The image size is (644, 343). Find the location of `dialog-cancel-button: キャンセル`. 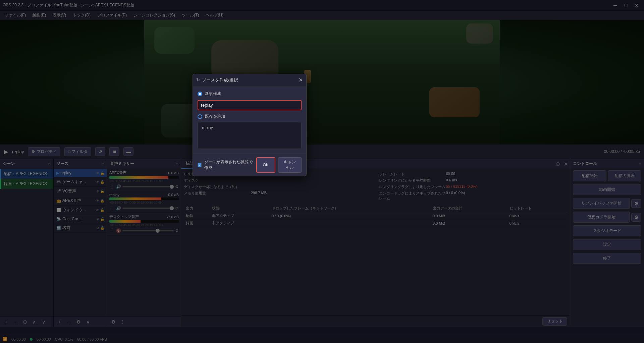

dialog-cancel-button: キャンセル is located at coordinates (290, 165).